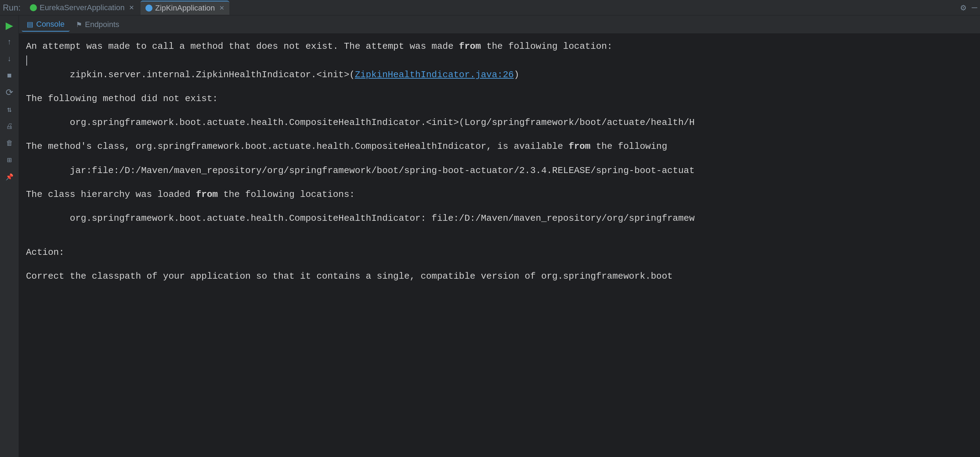 The image size is (980, 457). What do you see at coordinates (9, 143) in the screenshot?
I see `sidebar-btn-delete: 🗑` at bounding box center [9, 143].